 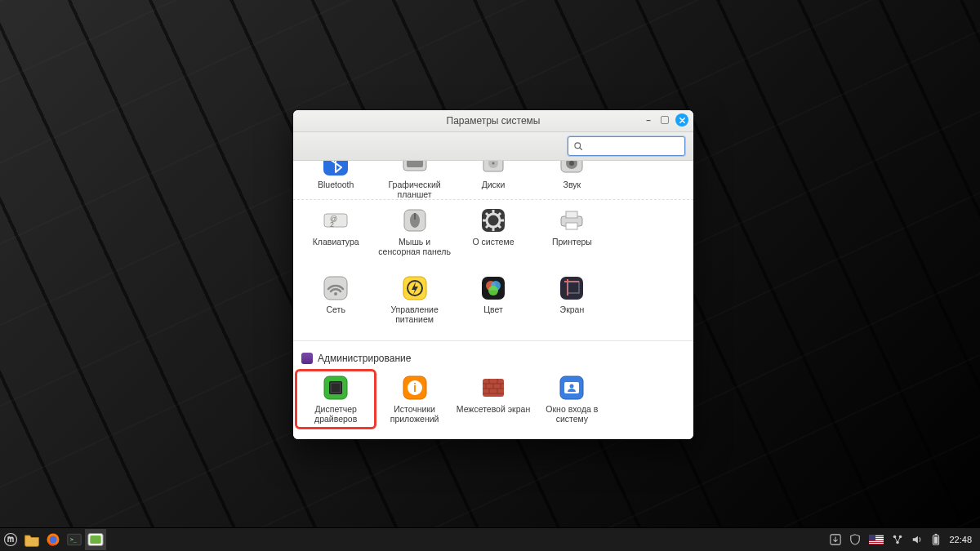 I want to click on item-power: Управление питанием, so click(x=414, y=299).